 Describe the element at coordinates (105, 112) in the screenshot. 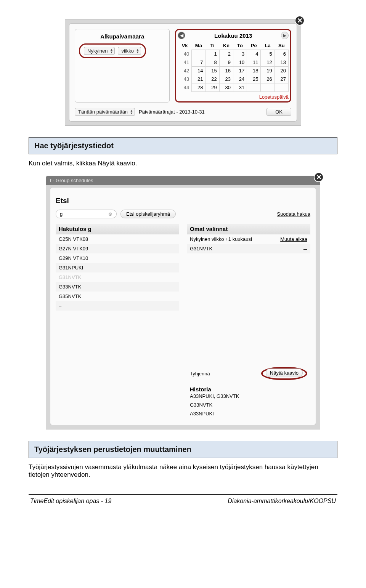

I see `today-to-date-select: Tänään päivämäärään ▲▼` at that location.